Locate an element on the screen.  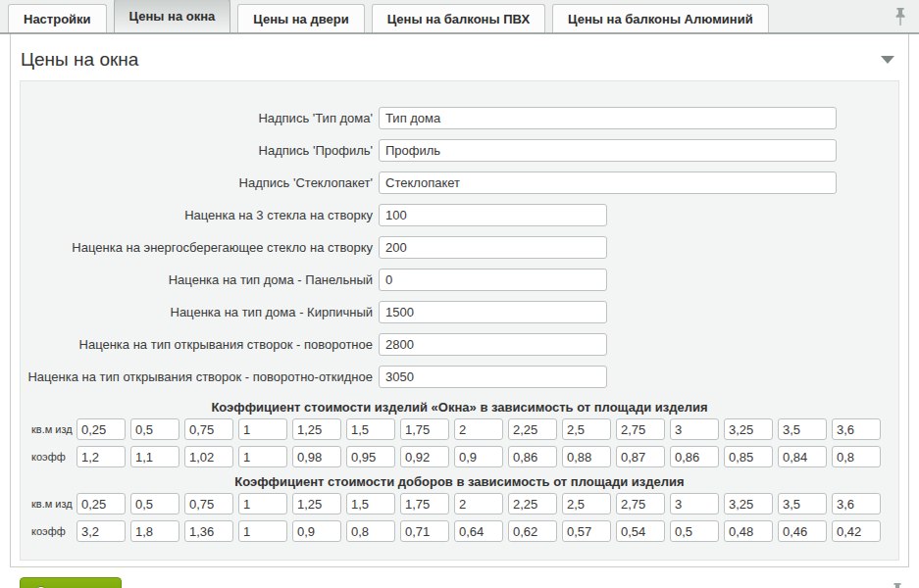
tab-4: Цены на балконы Алюминий is located at coordinates (661, 18).